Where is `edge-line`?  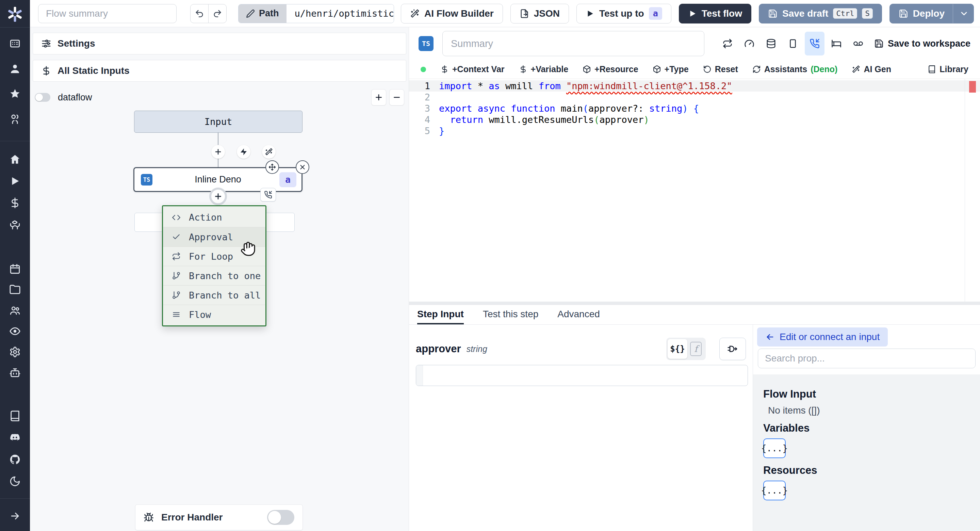
edge-line is located at coordinates (218, 163).